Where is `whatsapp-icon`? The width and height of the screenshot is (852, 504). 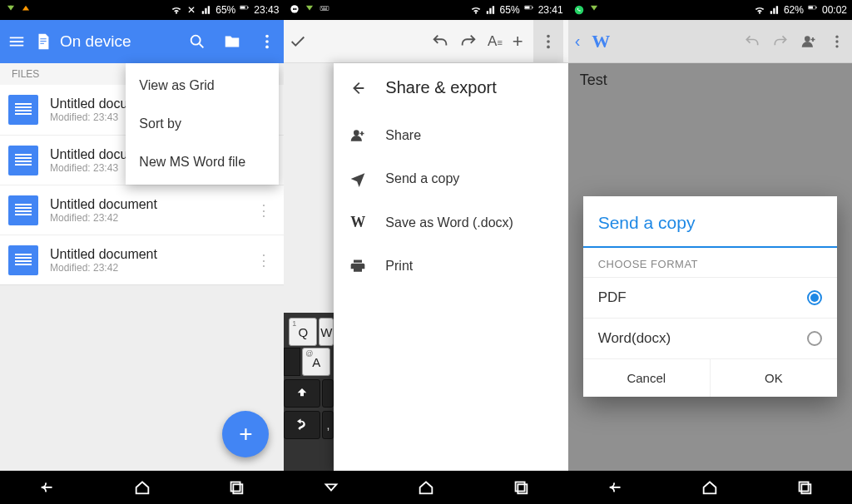 whatsapp-icon is located at coordinates (579, 10).